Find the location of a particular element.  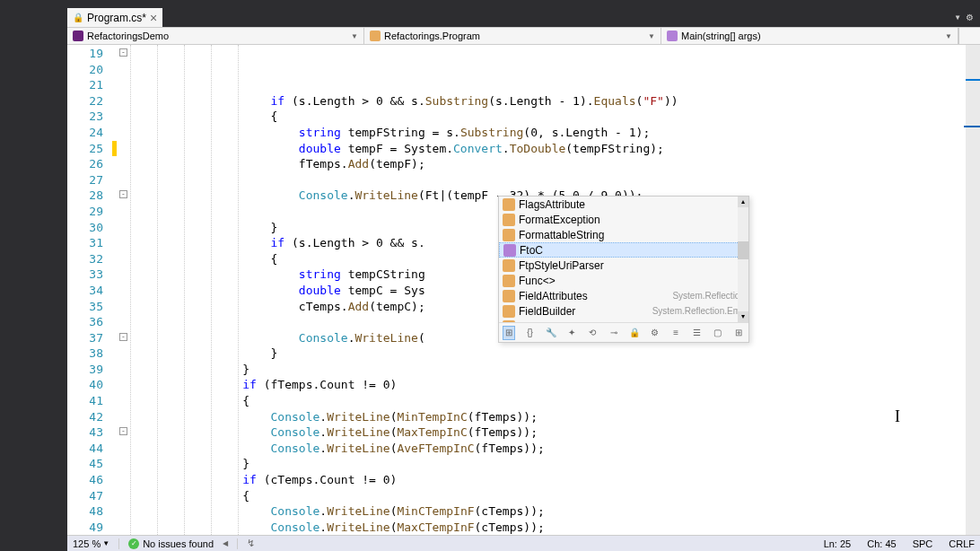

list-filter-button: ≡ is located at coordinates (676, 333).